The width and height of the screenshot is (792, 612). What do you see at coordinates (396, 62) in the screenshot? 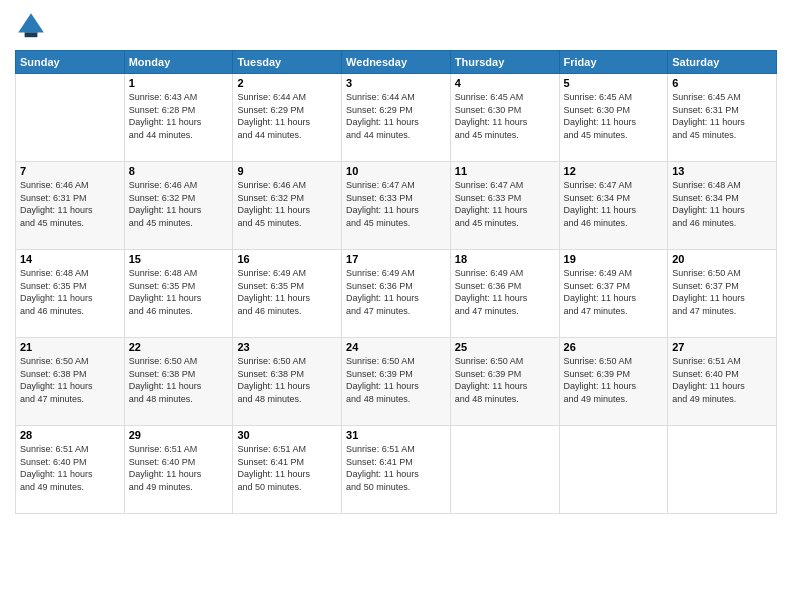
I see `header-row: SundayMondayTuesdayWednesdayThursdayFrid…` at bounding box center [396, 62].